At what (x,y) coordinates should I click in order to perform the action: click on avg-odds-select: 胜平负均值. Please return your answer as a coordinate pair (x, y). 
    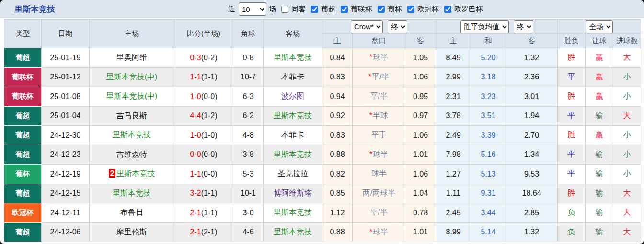
    Looking at the image, I should click on (485, 27).